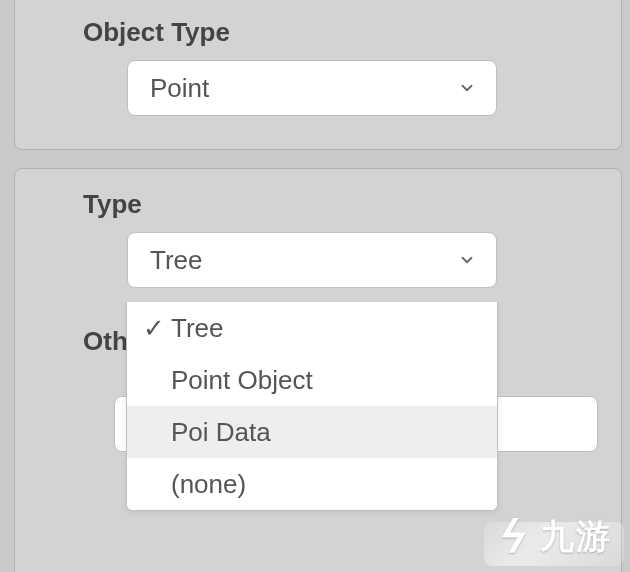 The height and width of the screenshot is (572, 630). What do you see at coordinates (240, 380) in the screenshot?
I see `dropdown-item-label: Point Object` at bounding box center [240, 380].